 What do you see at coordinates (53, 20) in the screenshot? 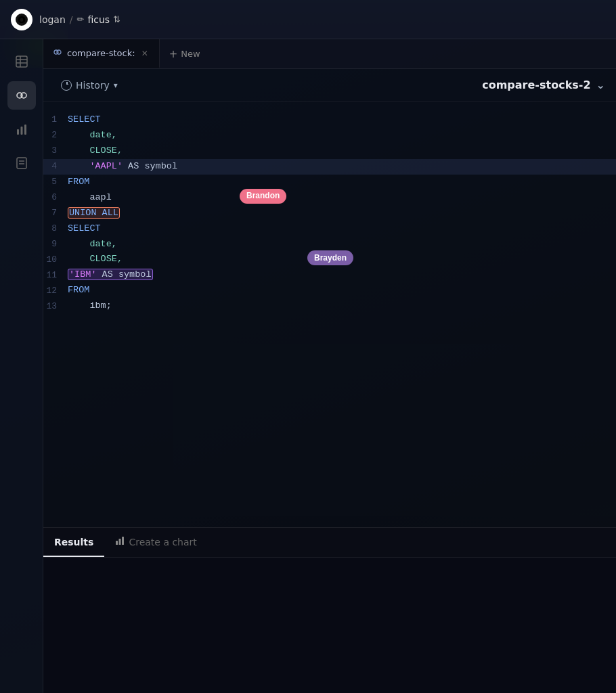
I see `nav-user: logan` at bounding box center [53, 20].